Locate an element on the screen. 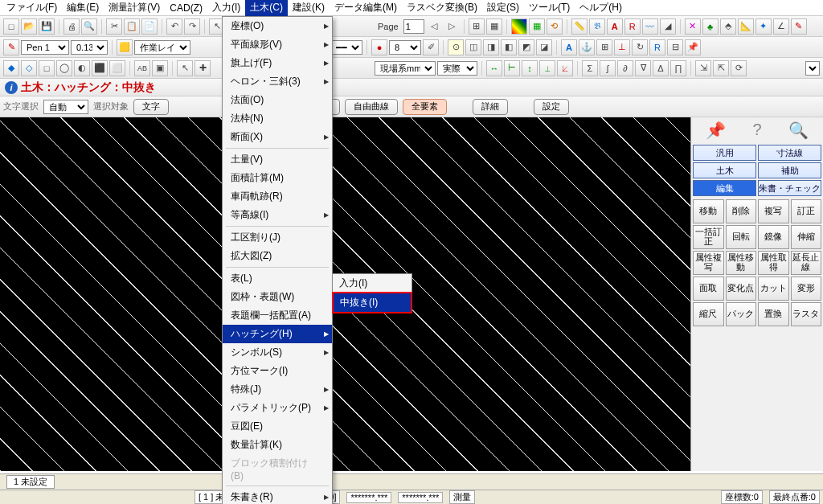 The height and width of the screenshot is (504, 823). calc4-icon: ∇ is located at coordinates (643, 68).